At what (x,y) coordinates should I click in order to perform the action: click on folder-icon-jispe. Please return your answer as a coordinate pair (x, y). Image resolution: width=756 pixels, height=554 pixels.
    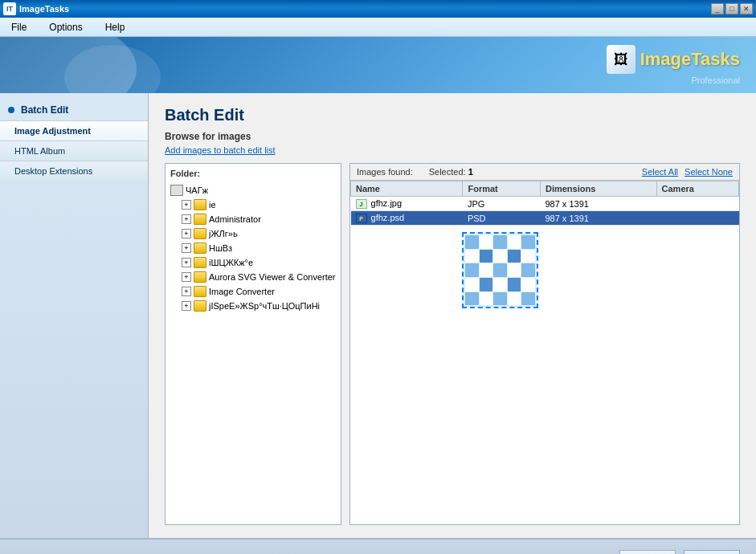
    Looking at the image, I should click on (200, 306).